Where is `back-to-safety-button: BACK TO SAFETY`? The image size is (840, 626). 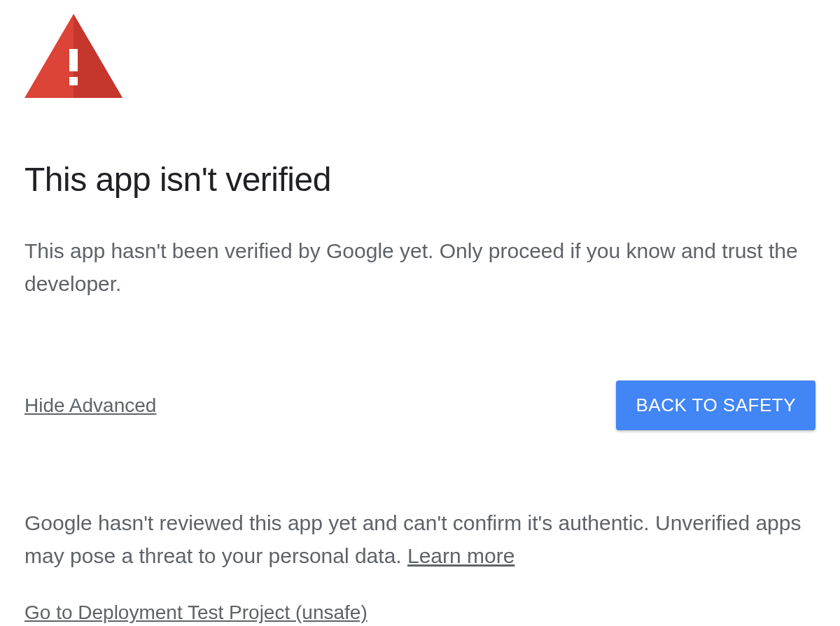
back-to-safety-button: BACK TO SAFETY is located at coordinates (715, 406).